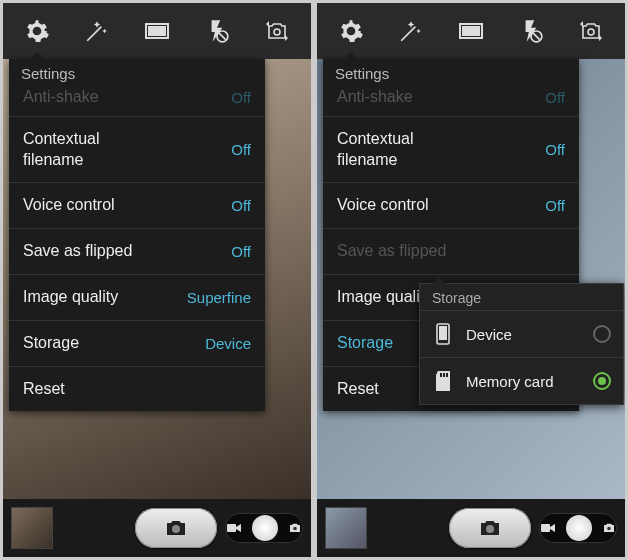 Image resolution: width=628 pixels, height=560 pixels. I want to click on setting-save-as-flipped: Save as flipped Off, so click(137, 252).